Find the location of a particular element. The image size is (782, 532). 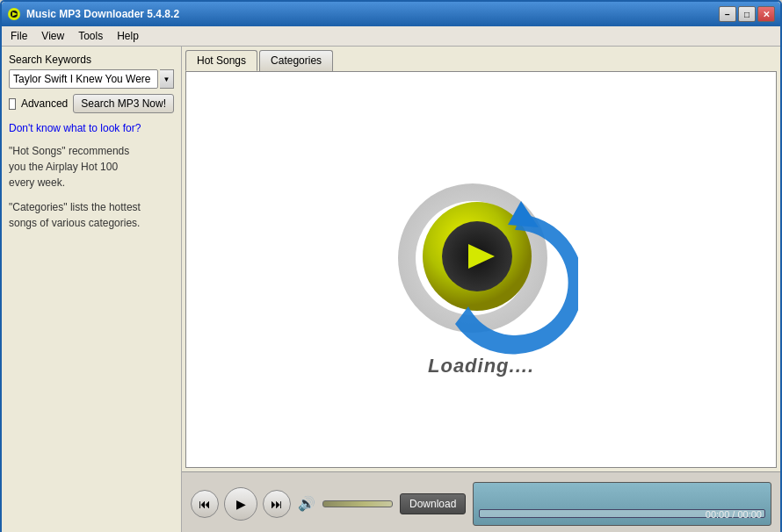

app-logo is located at coordinates (482, 258).